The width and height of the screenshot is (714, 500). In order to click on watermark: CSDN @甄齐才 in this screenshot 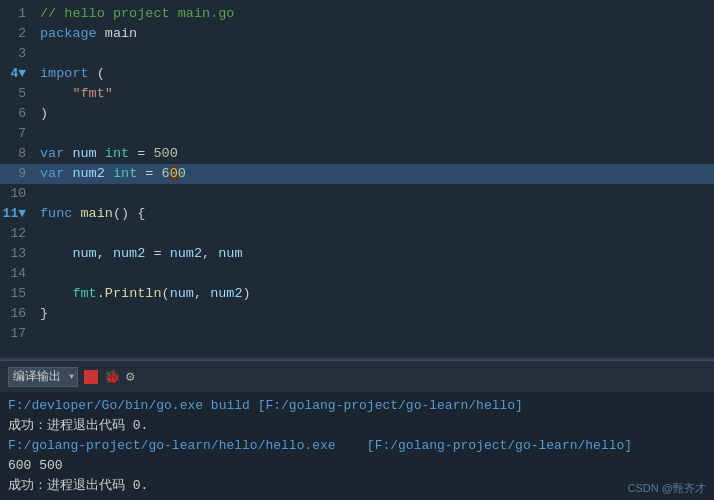, I will do `click(667, 488)`.